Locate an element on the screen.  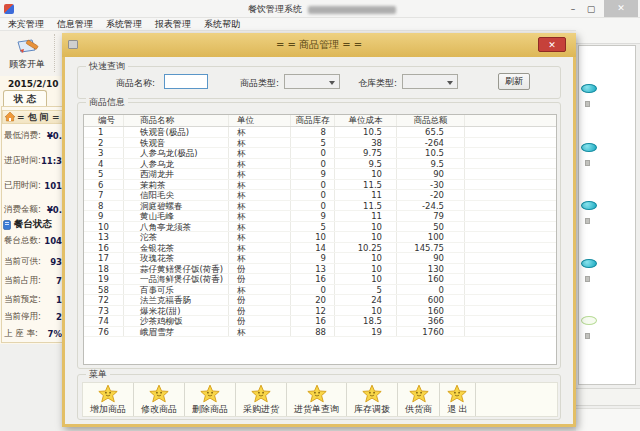
cell-cost: 24 is located at coordinates (366, 300).